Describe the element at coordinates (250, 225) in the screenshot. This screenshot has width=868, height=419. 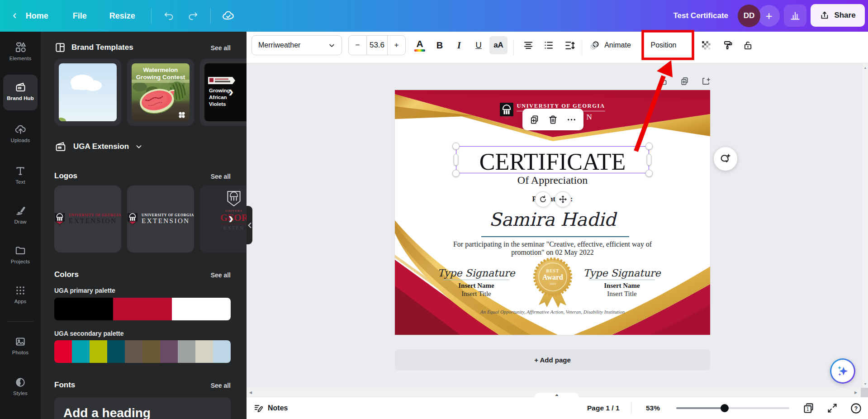
I see `panel-collapse-handle` at that location.